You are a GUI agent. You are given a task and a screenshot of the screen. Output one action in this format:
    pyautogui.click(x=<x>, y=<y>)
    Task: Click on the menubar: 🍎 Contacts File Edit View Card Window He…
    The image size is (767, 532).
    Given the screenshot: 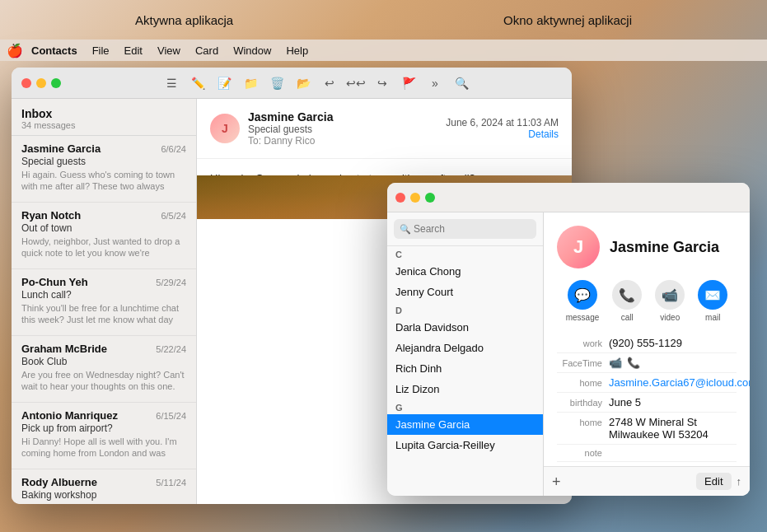 What is the action you would take?
    pyautogui.click(x=384, y=50)
    